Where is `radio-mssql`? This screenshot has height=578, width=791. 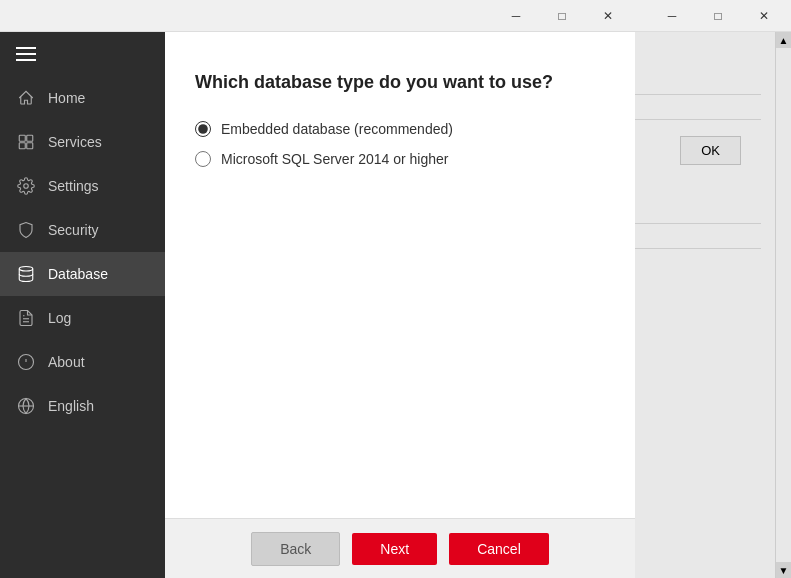
radio-mssql is located at coordinates (203, 159).